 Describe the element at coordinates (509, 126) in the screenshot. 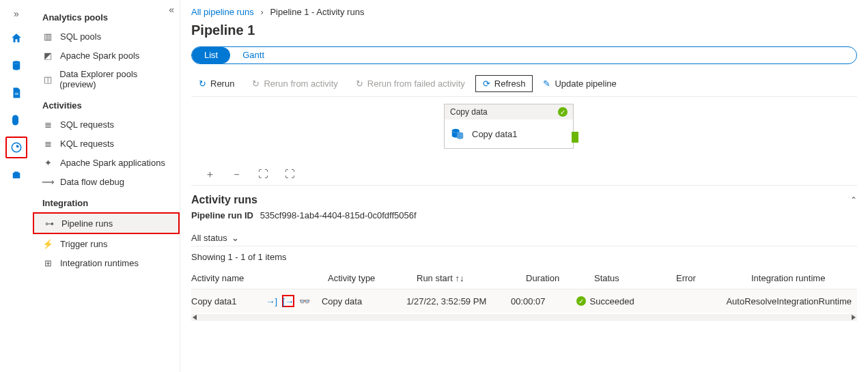

I see `activity-node: Copy data ✓ Copy data1` at that location.